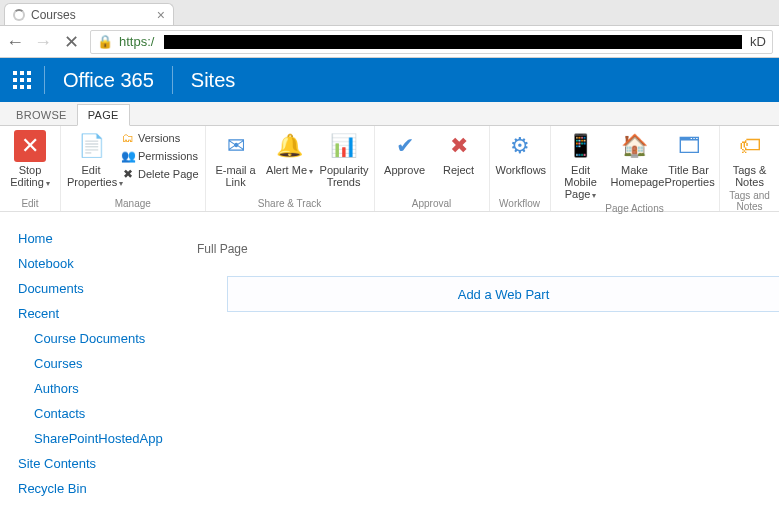  What do you see at coordinates (89, 14) in the screenshot?
I see `browser-tab: Courses ×` at bounding box center [89, 14].